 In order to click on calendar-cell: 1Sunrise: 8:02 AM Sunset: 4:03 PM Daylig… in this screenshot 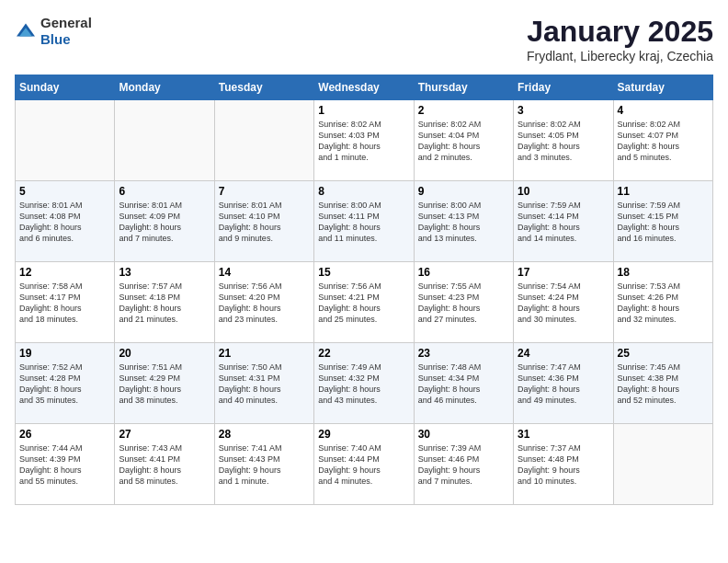, I will do `click(364, 141)`.